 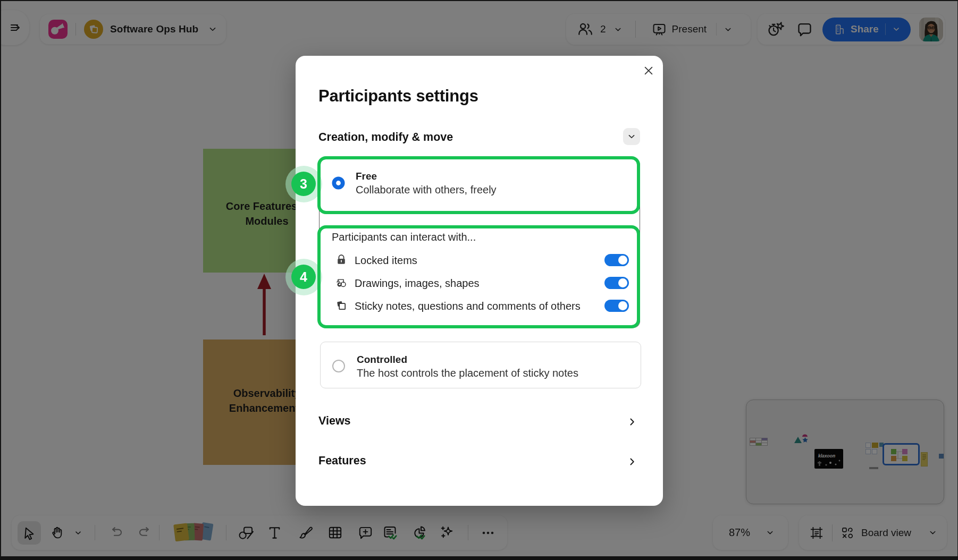 What do you see at coordinates (304, 277) in the screenshot?
I see `annotation-badge-4: 4` at bounding box center [304, 277].